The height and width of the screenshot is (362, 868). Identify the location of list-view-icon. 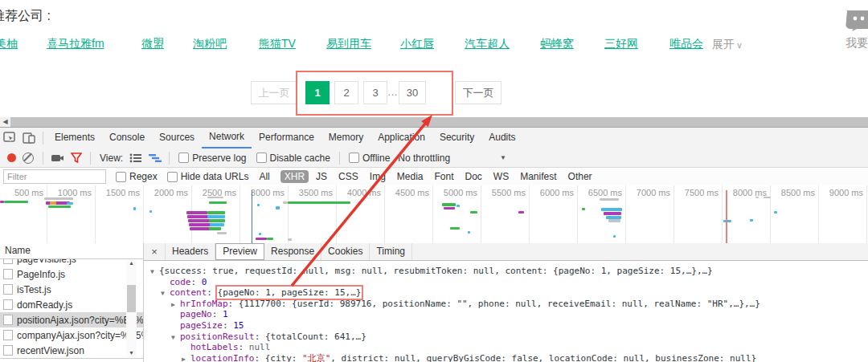
(136, 158).